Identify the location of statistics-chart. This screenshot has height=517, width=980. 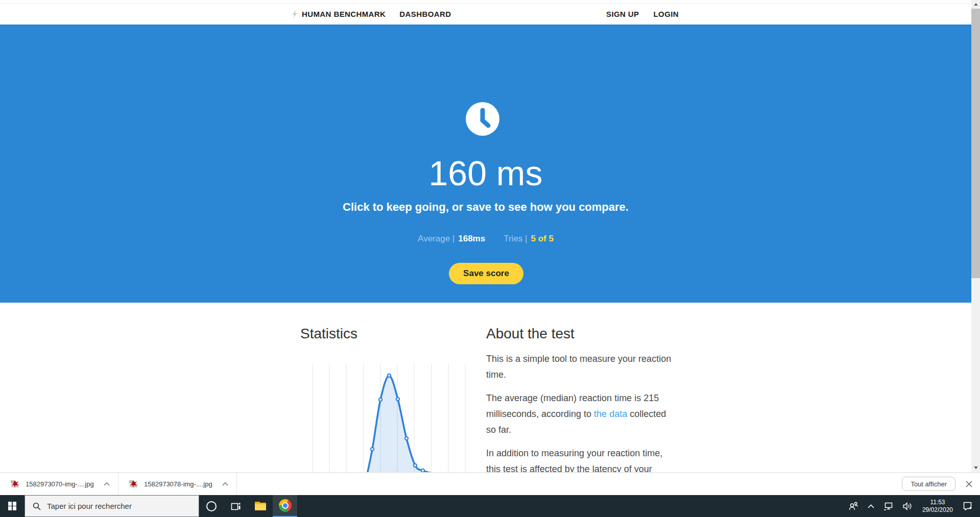
(388, 414).